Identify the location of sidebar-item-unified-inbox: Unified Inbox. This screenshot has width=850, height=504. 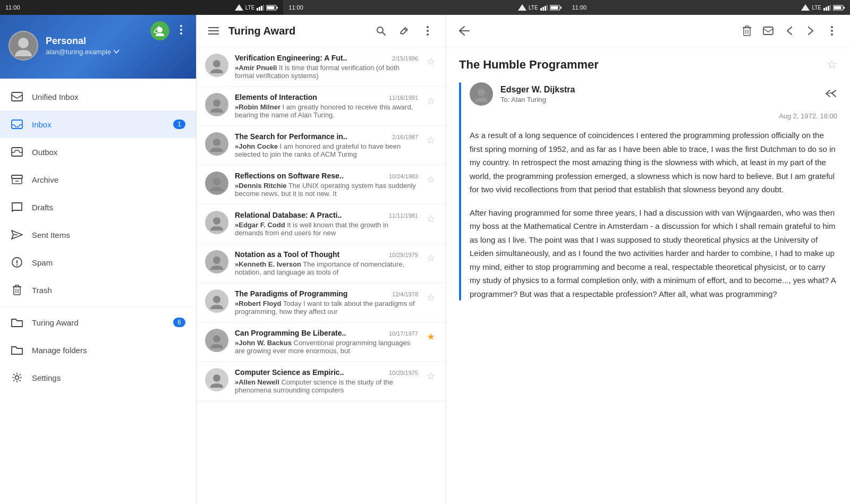
(98, 97).